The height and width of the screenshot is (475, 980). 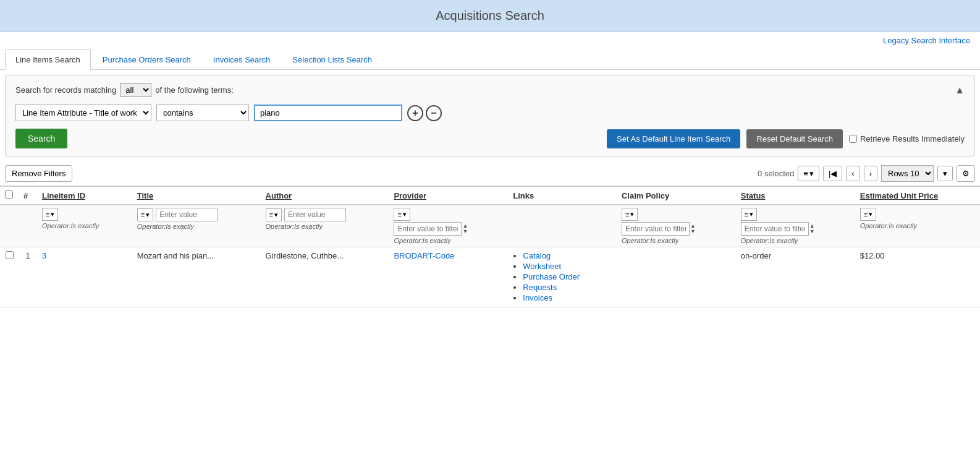 I want to click on col-header-provider: Provider, so click(x=449, y=195).